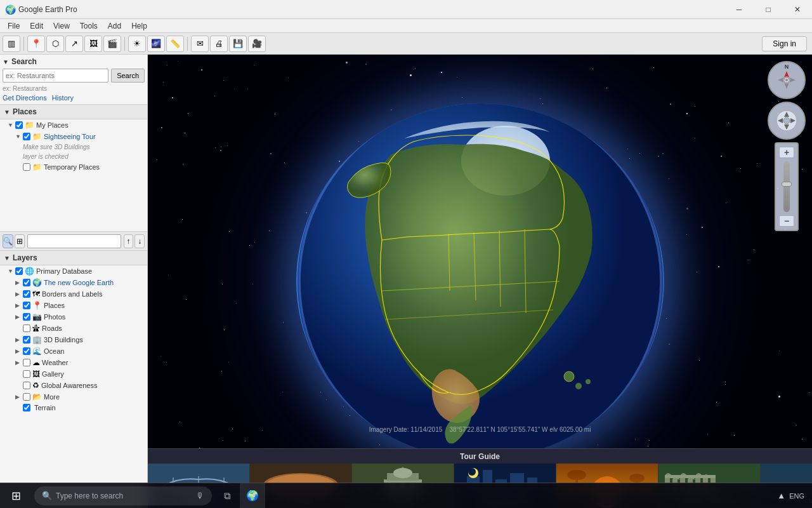 The image size is (812, 508). What do you see at coordinates (156, 44) in the screenshot?
I see `sky-button: 🌌` at bounding box center [156, 44].